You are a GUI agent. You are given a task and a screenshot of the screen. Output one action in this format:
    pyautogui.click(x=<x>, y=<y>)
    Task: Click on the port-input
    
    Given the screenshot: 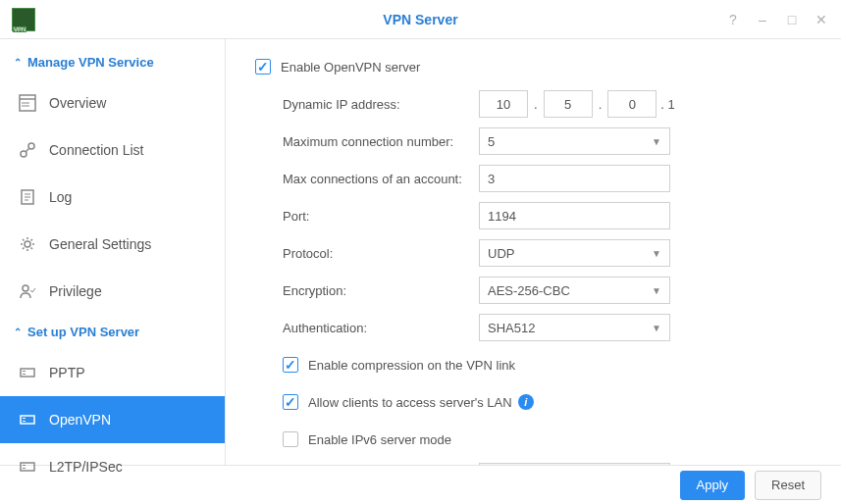 What is the action you would take?
    pyautogui.click(x=575, y=216)
    